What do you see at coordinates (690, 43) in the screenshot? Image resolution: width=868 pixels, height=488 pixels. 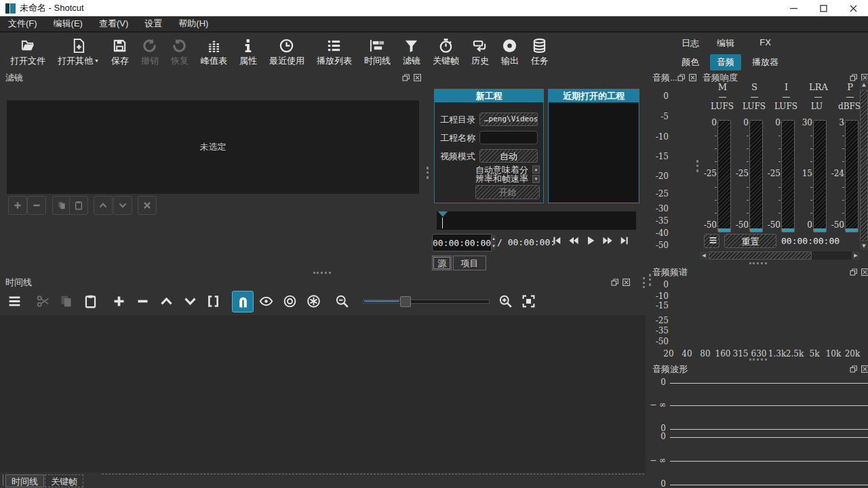 I see `layout-button-日志: 日志` at bounding box center [690, 43].